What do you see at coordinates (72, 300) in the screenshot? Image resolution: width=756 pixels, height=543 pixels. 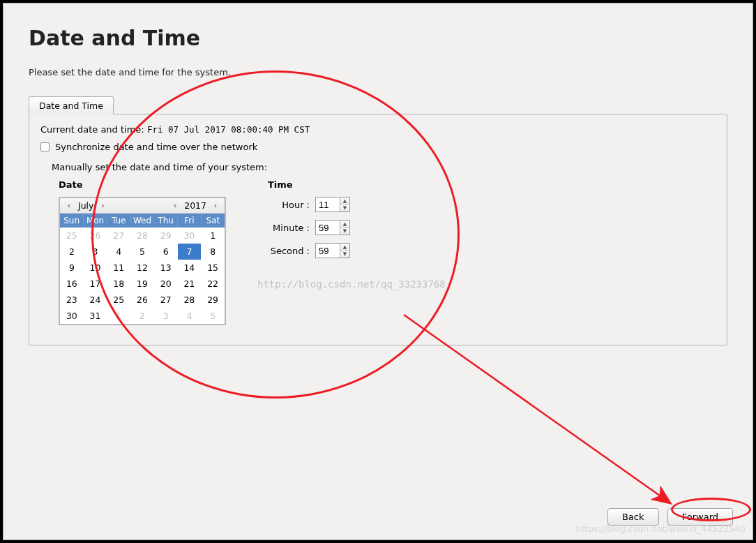 I see `calendar-day-cell: 23` at bounding box center [72, 300].